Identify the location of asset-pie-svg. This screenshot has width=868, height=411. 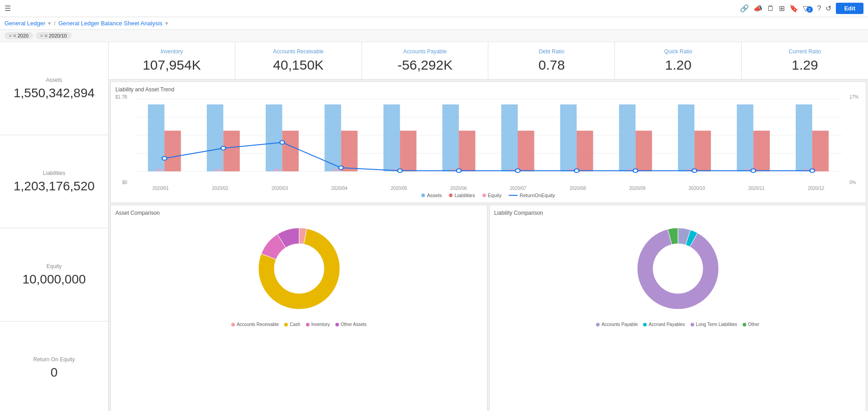
(299, 269).